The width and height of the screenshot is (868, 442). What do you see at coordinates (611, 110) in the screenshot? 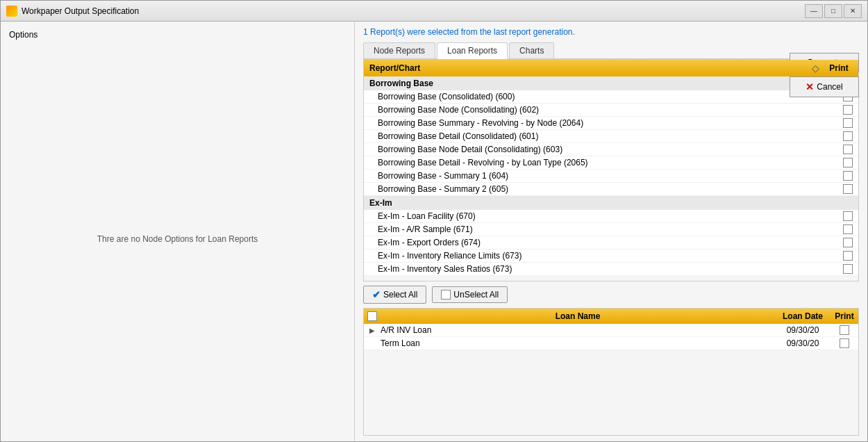
I see `table-row: Borrowing Base Node (Consolidating) (602…` at bounding box center [611, 110].